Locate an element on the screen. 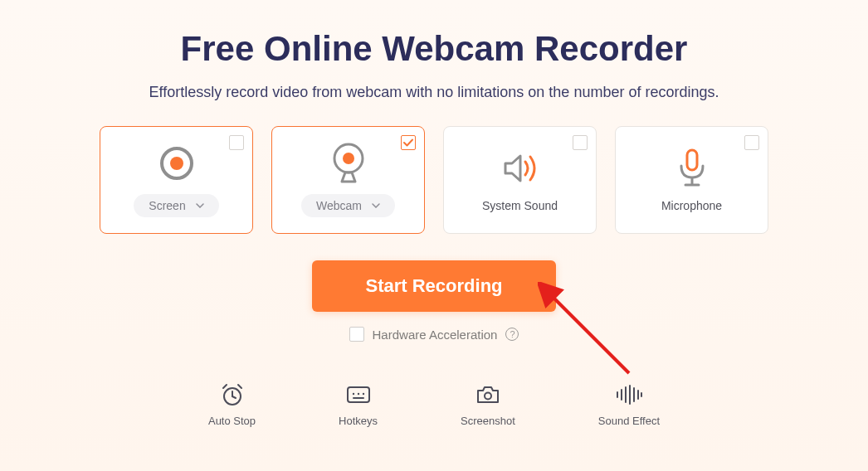 The width and height of the screenshot is (868, 471). screen-dropdown-label: Screen is located at coordinates (167, 206).